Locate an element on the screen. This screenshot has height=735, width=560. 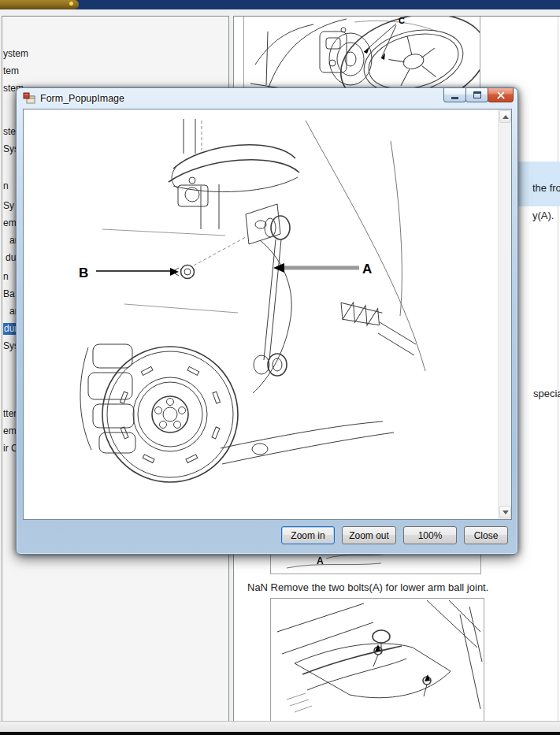
close-button: Close is located at coordinates (486, 536).